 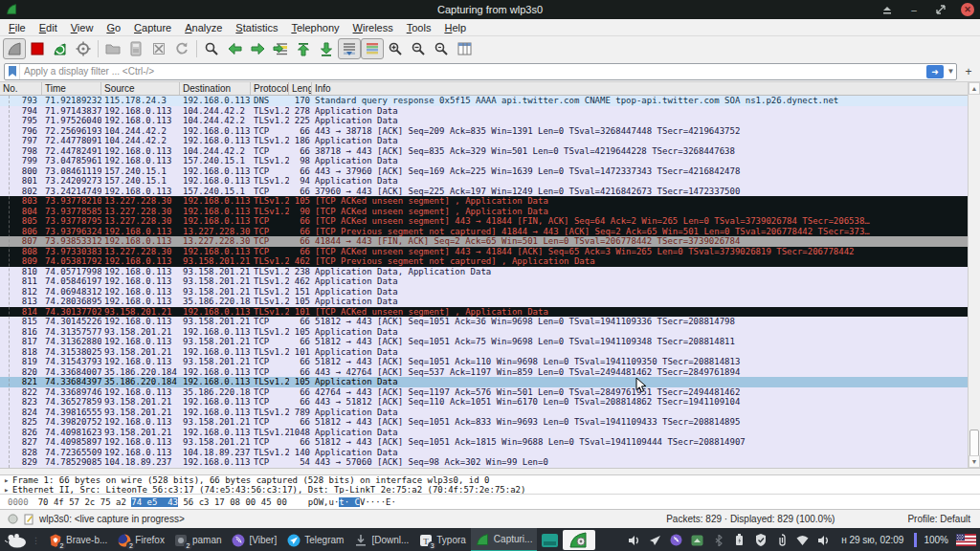 I want to click on packet-row-812: 81274.069483120192.168.0.11393.158.201.2…, so click(x=490, y=293).